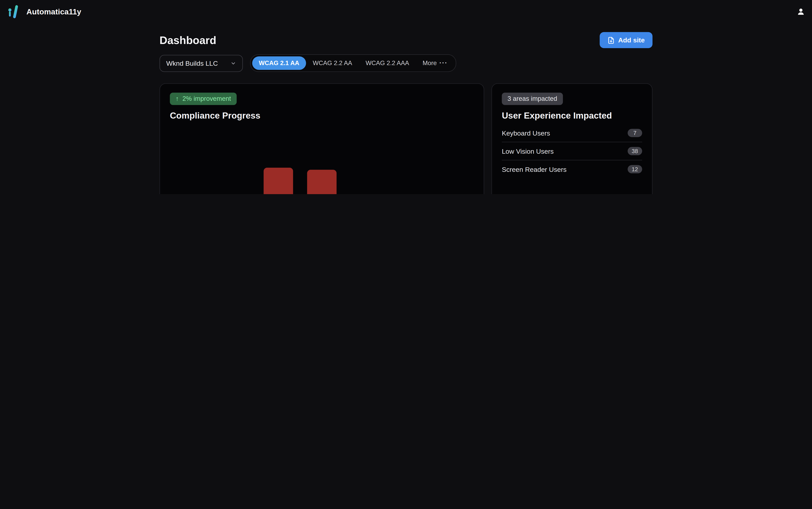  What do you see at coordinates (322, 139) in the screenshot?
I see `compliance-progress-card: ↑ 2% improvement Compliance Progress 495…` at bounding box center [322, 139].